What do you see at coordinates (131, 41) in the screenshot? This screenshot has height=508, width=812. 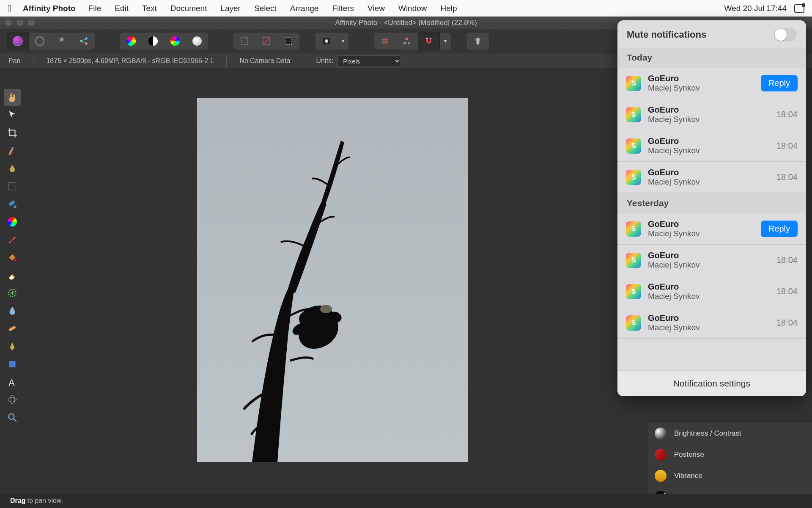 I see `color-wheel-icon` at bounding box center [131, 41].